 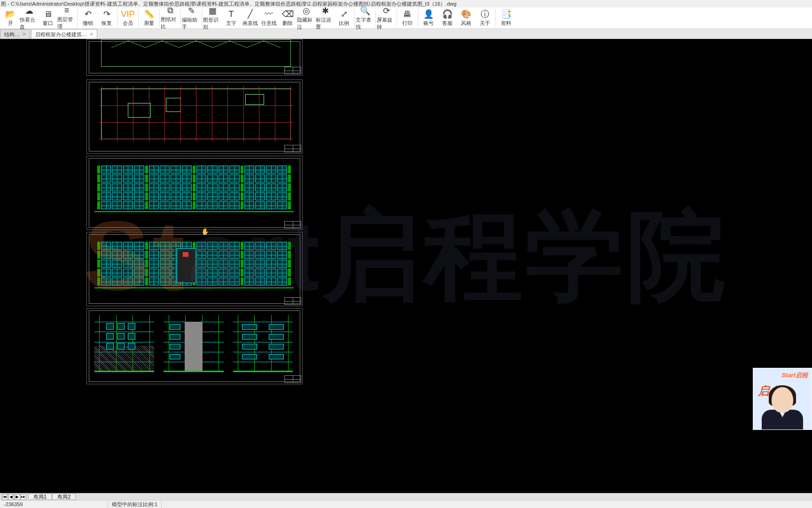 What do you see at coordinates (205, 231) in the screenshot?
I see `cursor-icon: ✋` at bounding box center [205, 231].